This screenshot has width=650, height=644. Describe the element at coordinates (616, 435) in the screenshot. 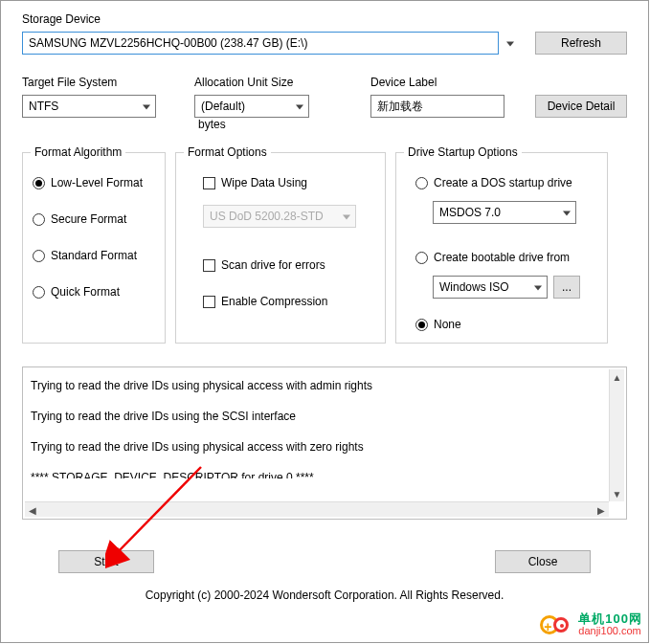

I see `vertical-scrollbar: ▲ ▼` at that location.